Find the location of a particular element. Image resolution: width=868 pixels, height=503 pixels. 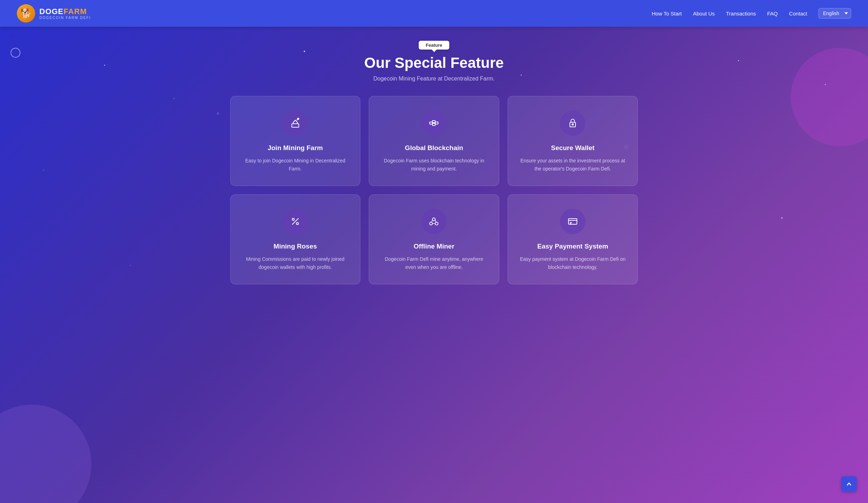

section-subtitle: Dogecoin Mining Feature at Decentralized… is located at coordinates (434, 79).